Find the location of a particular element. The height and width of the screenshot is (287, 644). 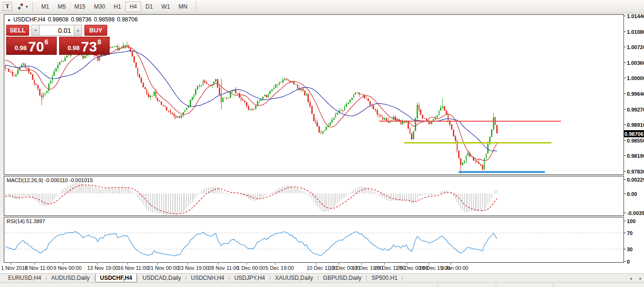

sell-price-tile: 0.98 70 6 is located at coordinates (31, 46).